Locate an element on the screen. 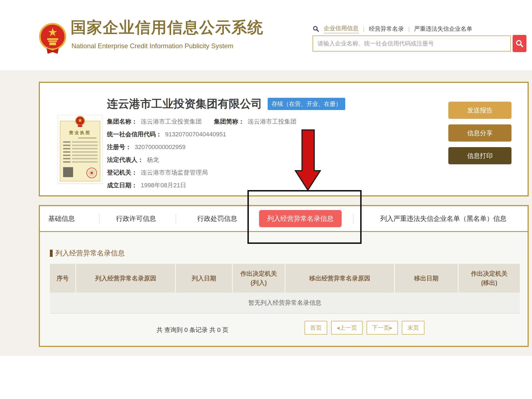 This screenshot has height=399, width=532. column-header-line: 列入经营异常名录原因 is located at coordinates (126, 278).